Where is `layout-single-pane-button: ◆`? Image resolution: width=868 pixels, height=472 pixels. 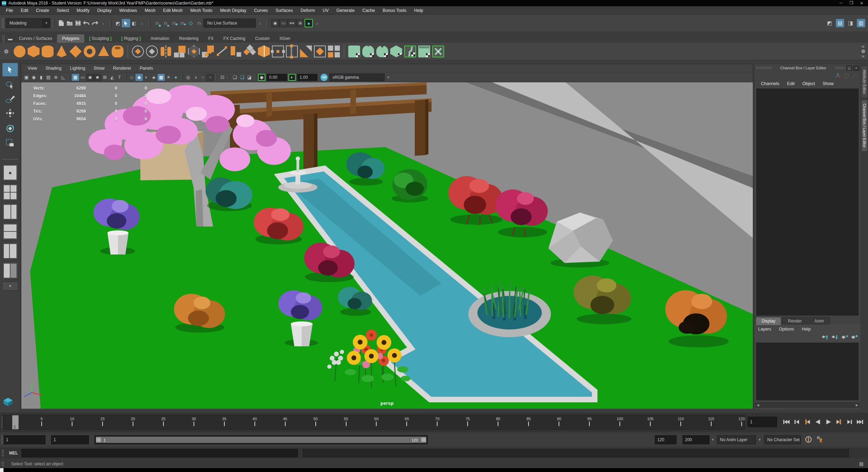
layout-single-pane-button: ◆ is located at coordinates (10, 173).